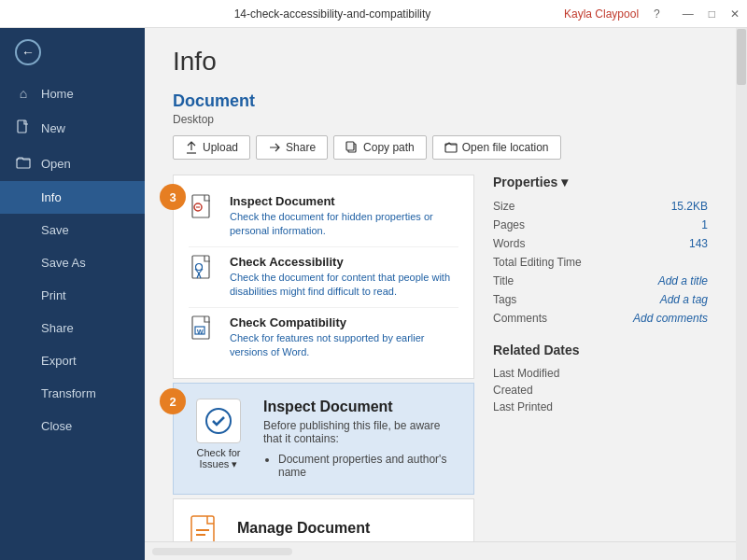 This screenshot has width=747, height=560. I want to click on prop-row-comments: Comments Add comments, so click(600, 318).